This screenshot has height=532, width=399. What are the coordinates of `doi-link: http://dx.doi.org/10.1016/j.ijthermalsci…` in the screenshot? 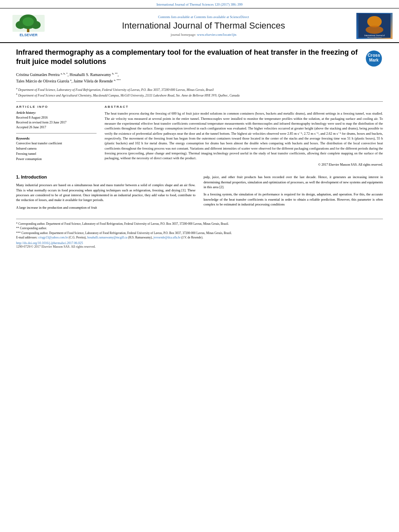 It's located at (200, 243).